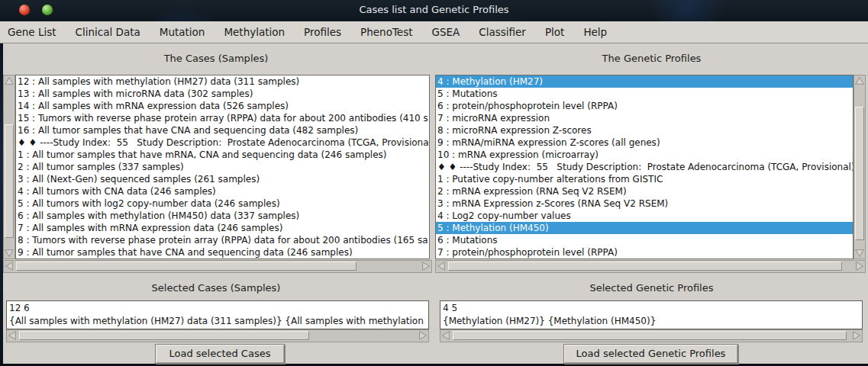  Describe the element at coordinates (554, 32) in the screenshot. I see `menu-item: Plot` at that location.